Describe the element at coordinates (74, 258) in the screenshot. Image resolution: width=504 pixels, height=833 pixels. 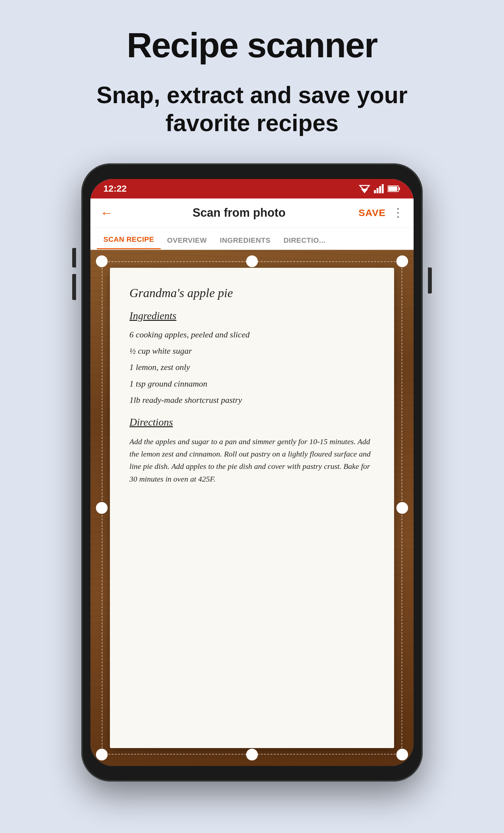
I see `volume-up-button` at that location.